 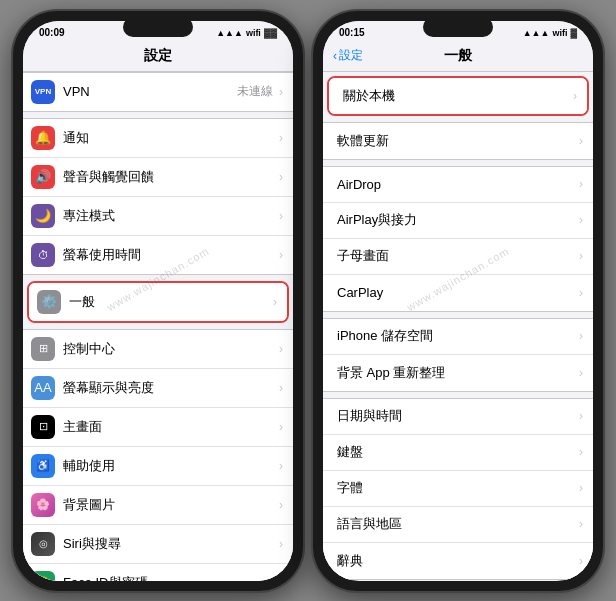 What do you see at coordinates (158, 92) in the screenshot?
I see `settings-item-vpn: VPN VPN 未連線 ›` at bounding box center [158, 92].